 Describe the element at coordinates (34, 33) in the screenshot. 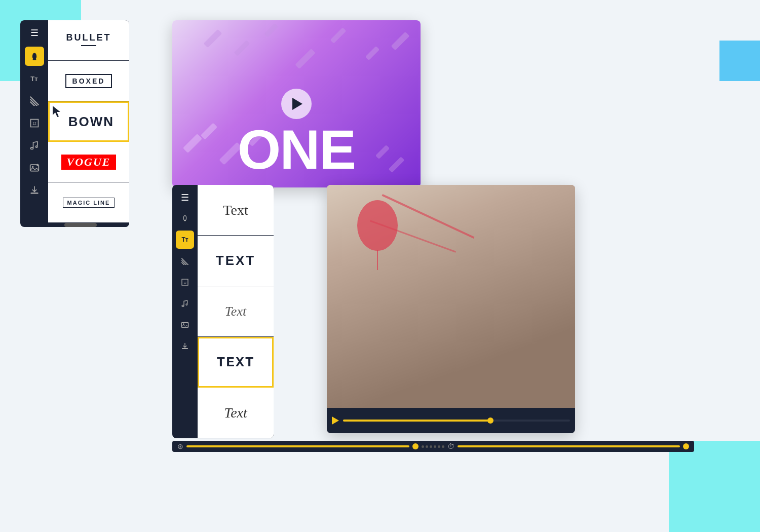

I see `menu-button-1: ☰` at that location.